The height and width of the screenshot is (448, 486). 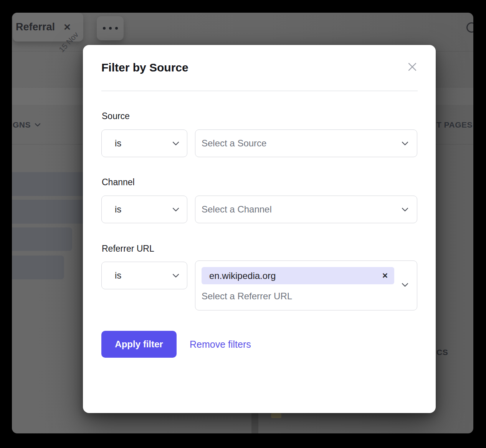 What do you see at coordinates (144, 209) in the screenshot?
I see `channel-operator-select: is` at bounding box center [144, 209].